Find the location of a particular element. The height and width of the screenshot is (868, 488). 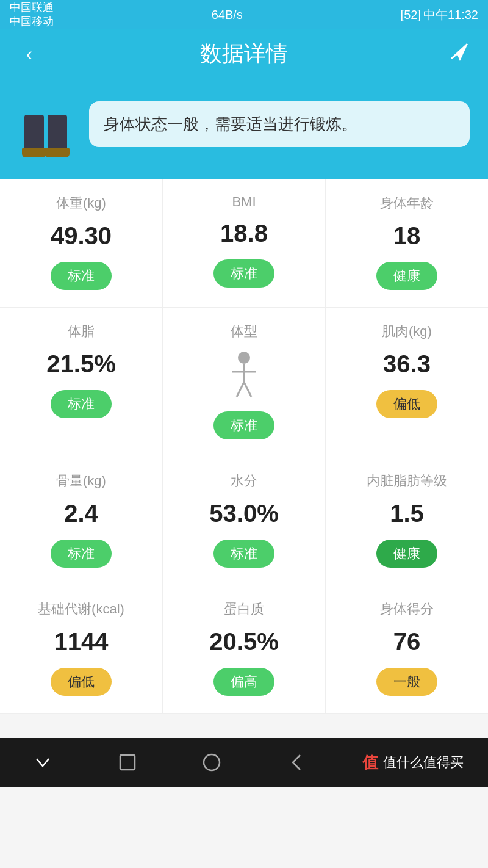

body-age-value: 18 is located at coordinates (407, 236).